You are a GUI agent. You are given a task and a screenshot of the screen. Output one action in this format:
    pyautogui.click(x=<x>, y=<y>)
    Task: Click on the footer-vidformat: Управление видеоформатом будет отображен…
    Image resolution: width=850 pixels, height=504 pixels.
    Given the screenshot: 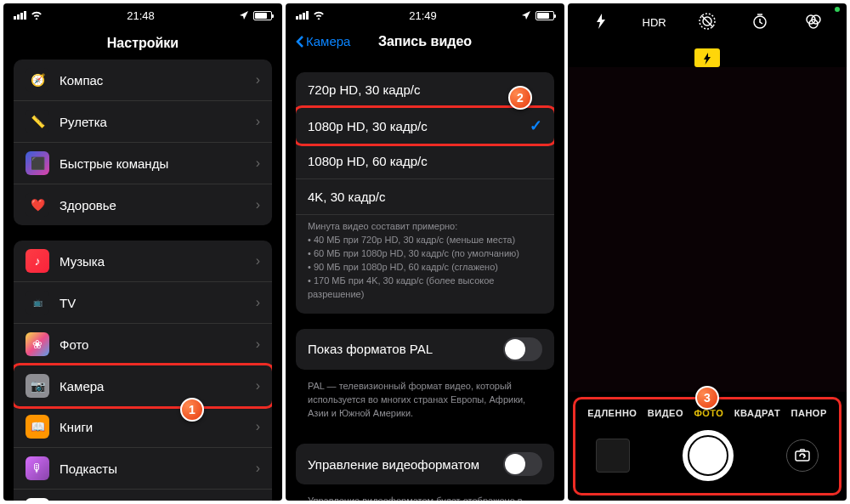 What is the action you would take?
    pyautogui.click(x=425, y=495)
    